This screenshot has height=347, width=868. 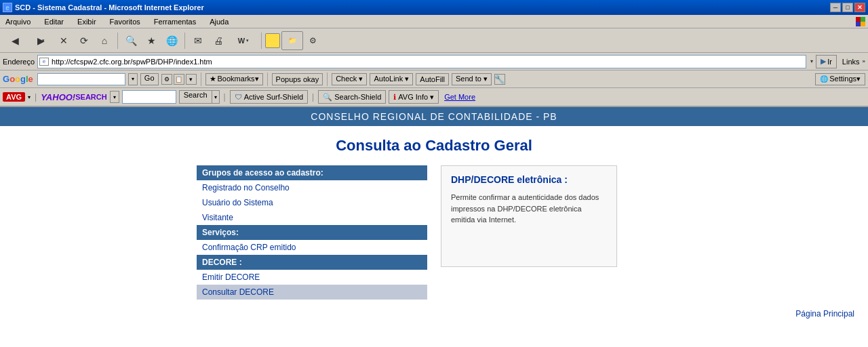 What do you see at coordinates (15, 41) in the screenshot?
I see `back-button: ◀ ▾` at bounding box center [15, 41].